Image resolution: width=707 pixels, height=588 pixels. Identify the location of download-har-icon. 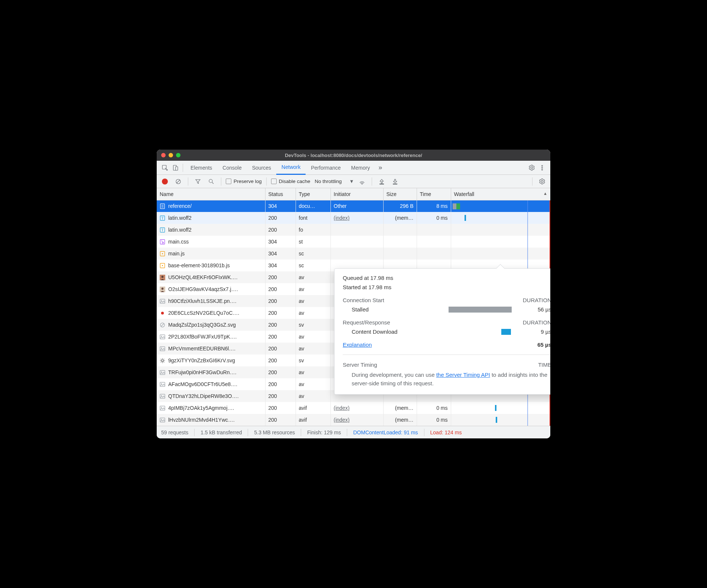
(395, 182).